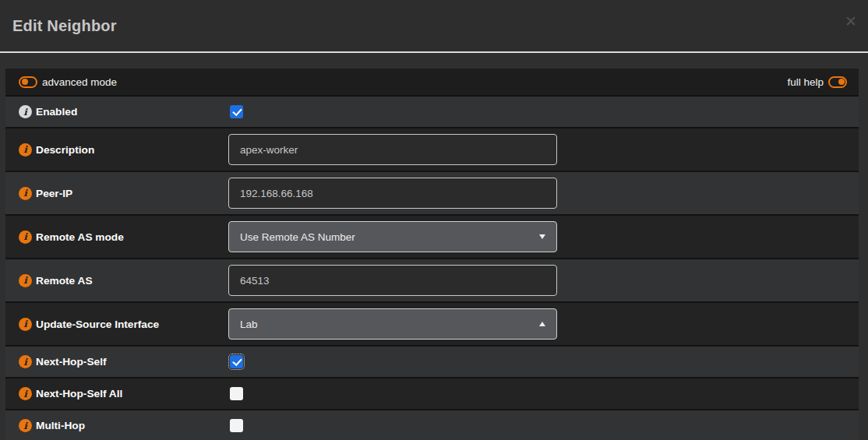  What do you see at coordinates (851, 22) in the screenshot?
I see `close-icon: ✕` at bounding box center [851, 22].